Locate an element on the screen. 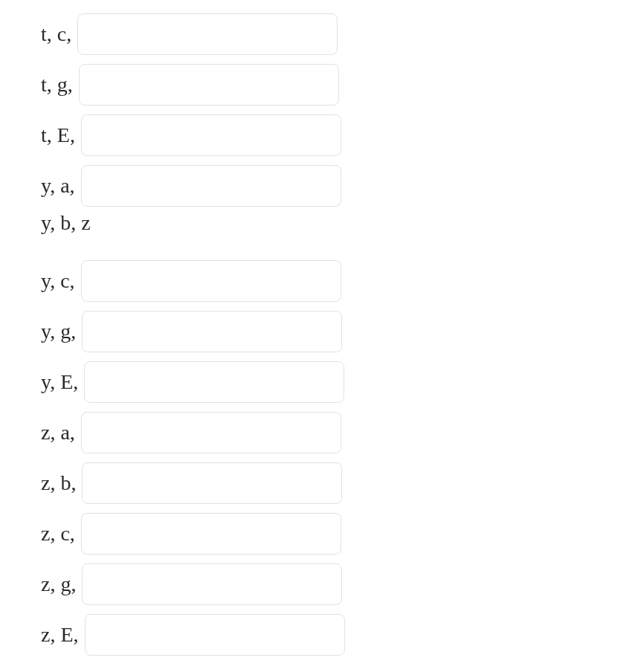 This screenshot has height=672, width=638. label-y-E: y, E, is located at coordinates (59, 382).